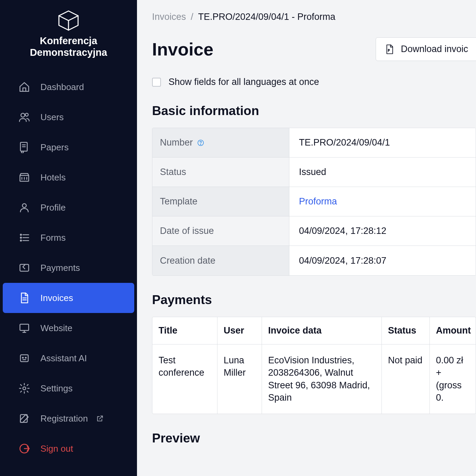 The width and height of the screenshot is (476, 476). Describe the element at coordinates (221, 201) in the screenshot. I see `info-label: Template` at that location.